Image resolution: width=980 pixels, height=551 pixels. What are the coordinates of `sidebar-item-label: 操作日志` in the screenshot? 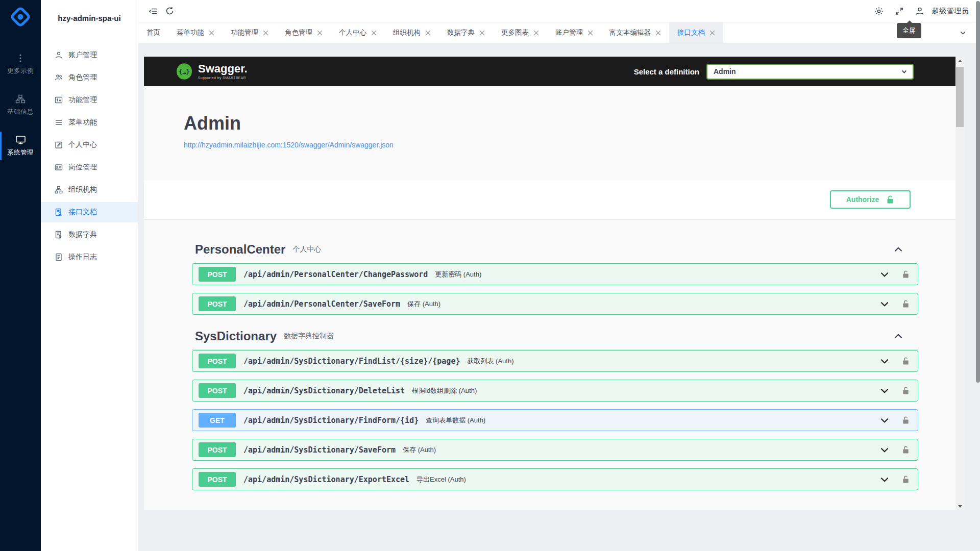 It's located at (83, 257).